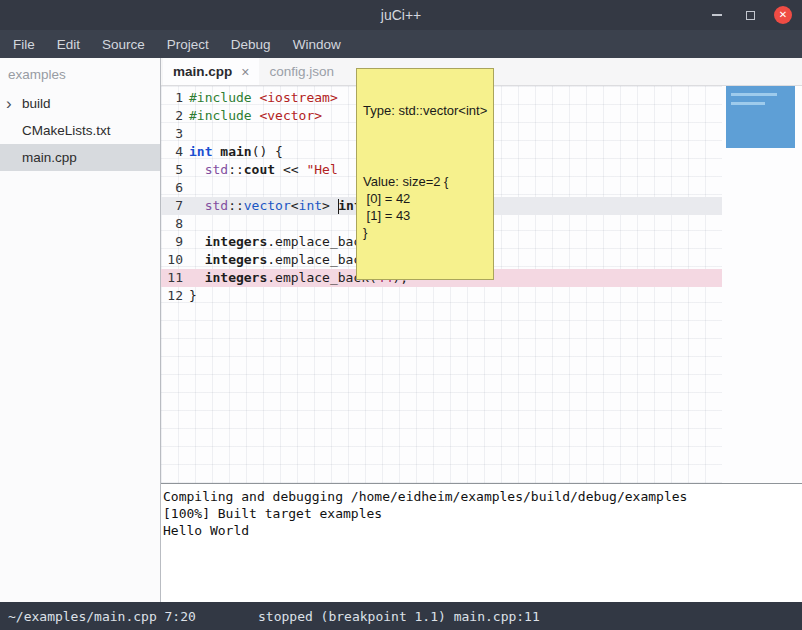 The width and height of the screenshot is (802, 630). What do you see at coordinates (290, 170) in the screenshot?
I see `code-token: <<` at bounding box center [290, 170].